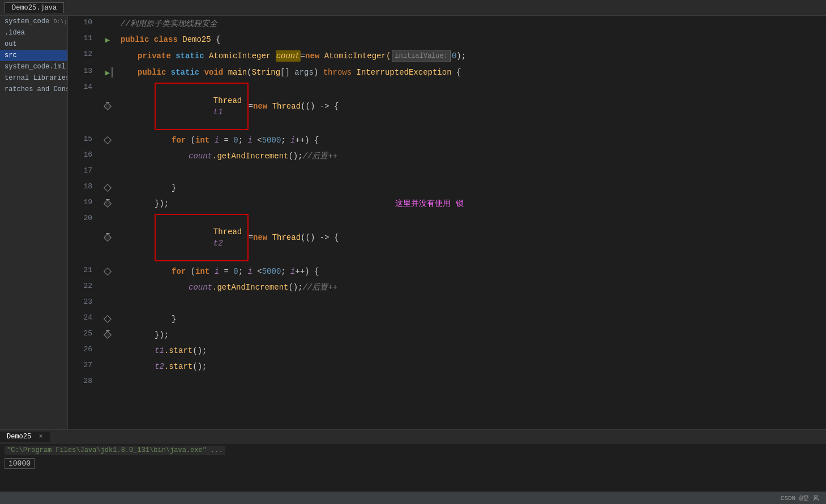 The image size is (826, 504). I want to click on eq-20: =, so click(251, 238).